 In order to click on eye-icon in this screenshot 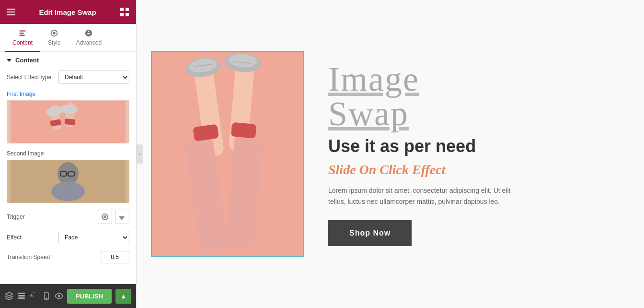, I will do `click(59, 296)`.